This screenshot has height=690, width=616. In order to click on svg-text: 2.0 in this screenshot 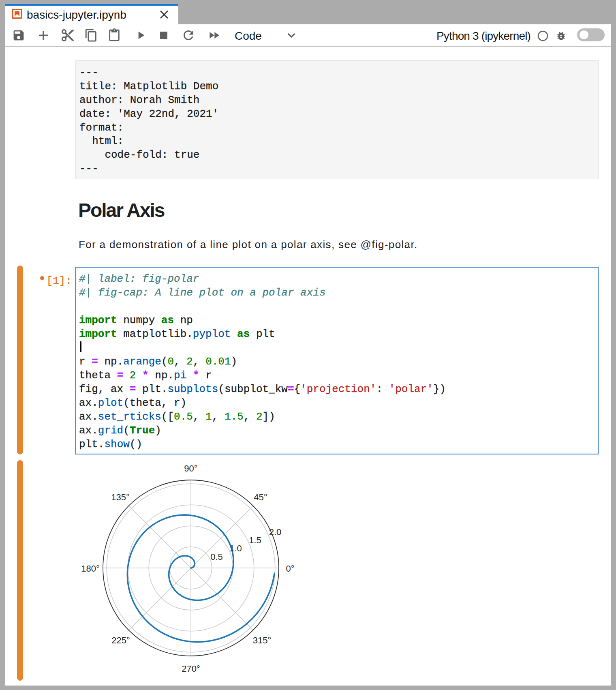, I will do `click(276, 532)`.